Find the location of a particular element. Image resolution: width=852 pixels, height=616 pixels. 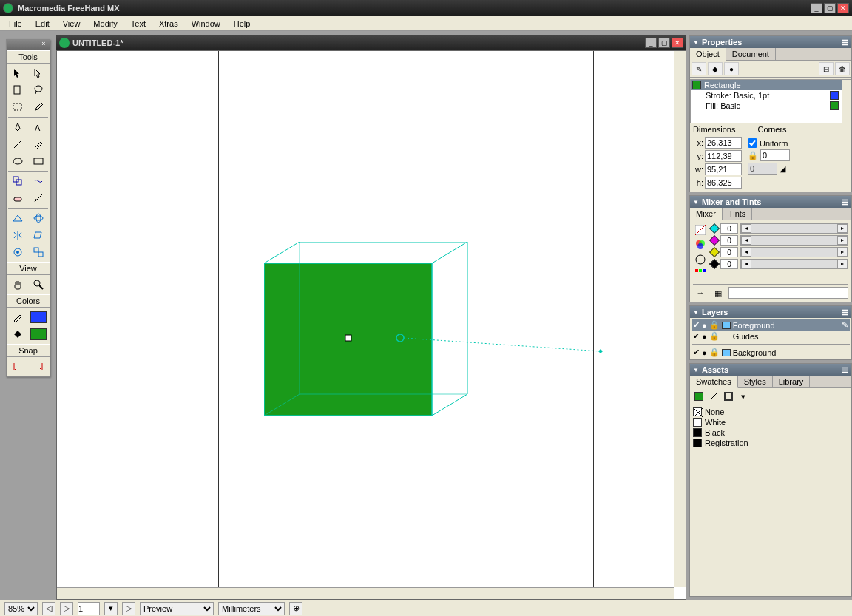

menu-window: Window is located at coordinates (206, 24).